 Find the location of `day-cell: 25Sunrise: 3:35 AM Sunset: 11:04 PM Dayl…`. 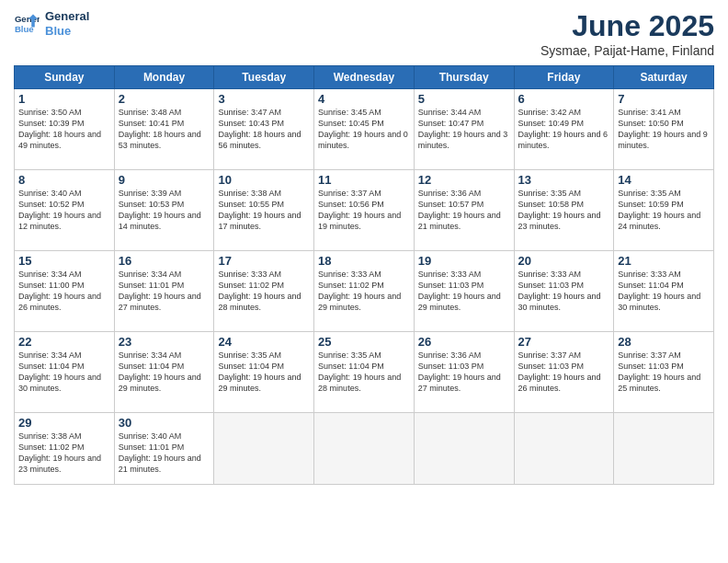

day-cell: 25Sunrise: 3:35 AM Sunset: 11:04 PM Dayl… is located at coordinates (364, 373).